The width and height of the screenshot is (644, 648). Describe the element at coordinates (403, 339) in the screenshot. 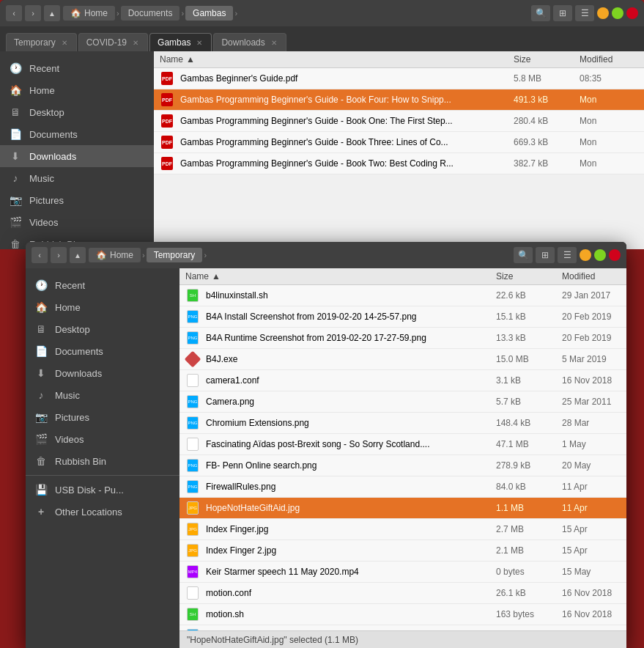

I see `table-row: PNG B4A Runtime Screenshot from 2019-02-…` at that location.